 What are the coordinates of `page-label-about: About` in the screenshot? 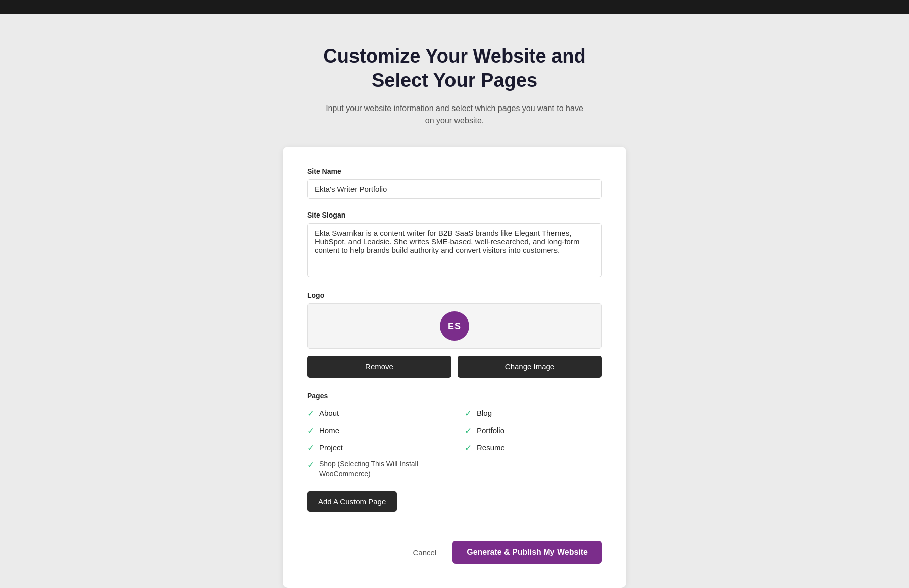 It's located at (329, 413).